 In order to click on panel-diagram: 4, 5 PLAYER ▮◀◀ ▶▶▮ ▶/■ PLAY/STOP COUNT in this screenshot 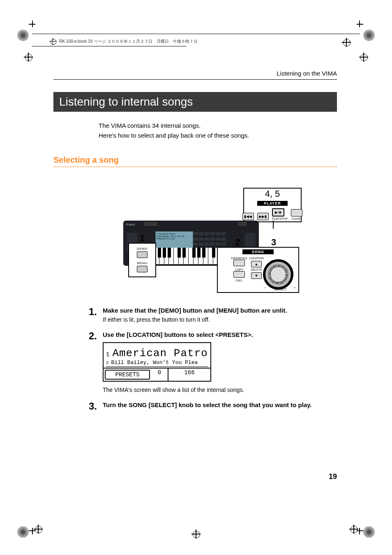, I will do `click(216, 235)`.